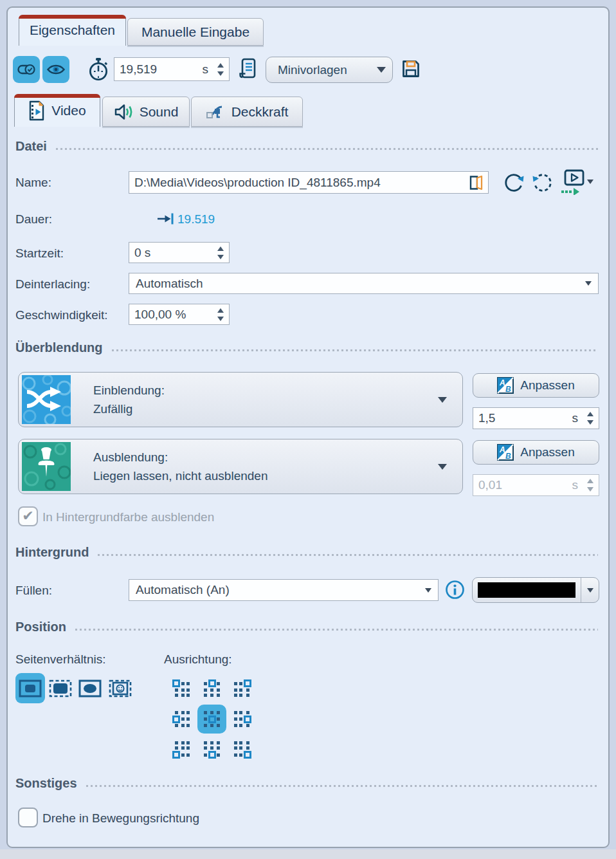  I want to click on info-icon, so click(455, 589).